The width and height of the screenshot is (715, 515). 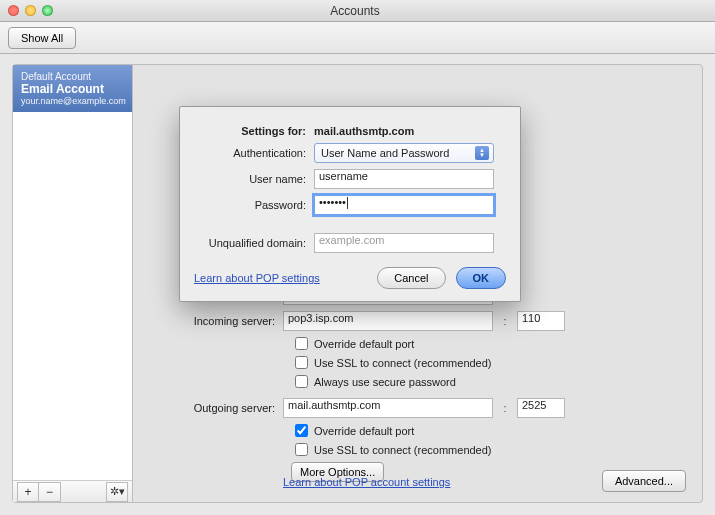 I want to click on advanced-button: Advanced..., so click(x=644, y=481).